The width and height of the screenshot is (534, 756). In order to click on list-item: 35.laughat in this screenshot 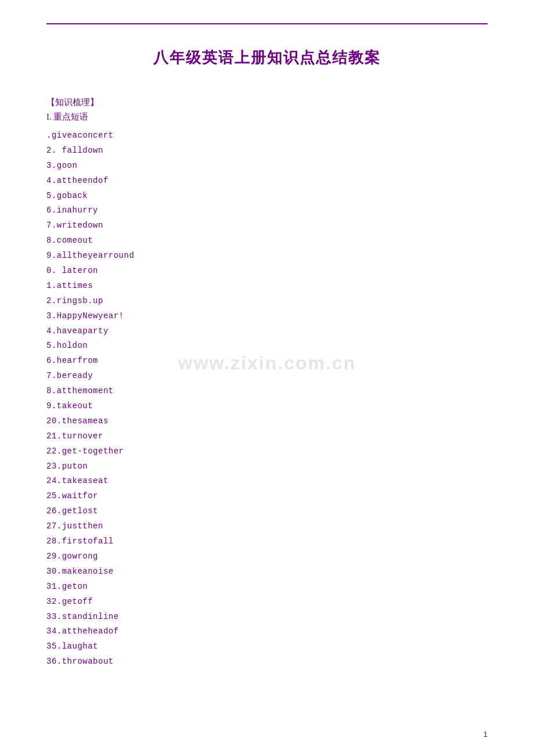, I will do `click(267, 647)`.